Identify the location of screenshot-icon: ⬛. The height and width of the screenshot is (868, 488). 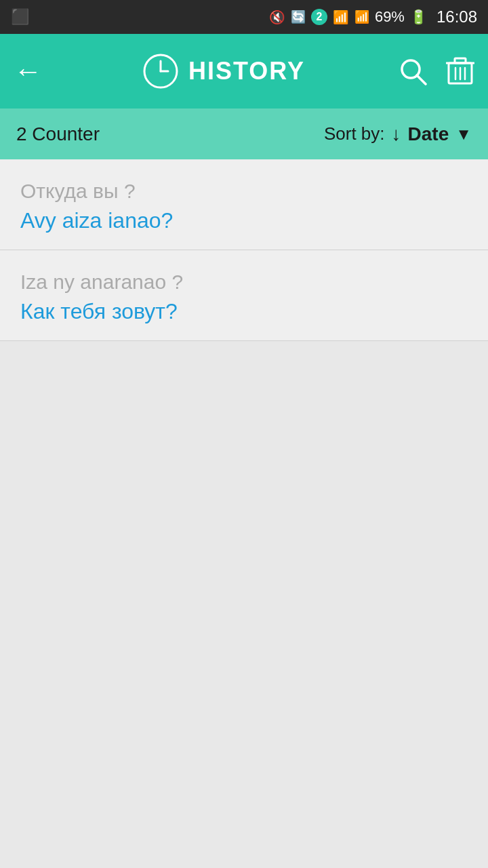
(20, 17).